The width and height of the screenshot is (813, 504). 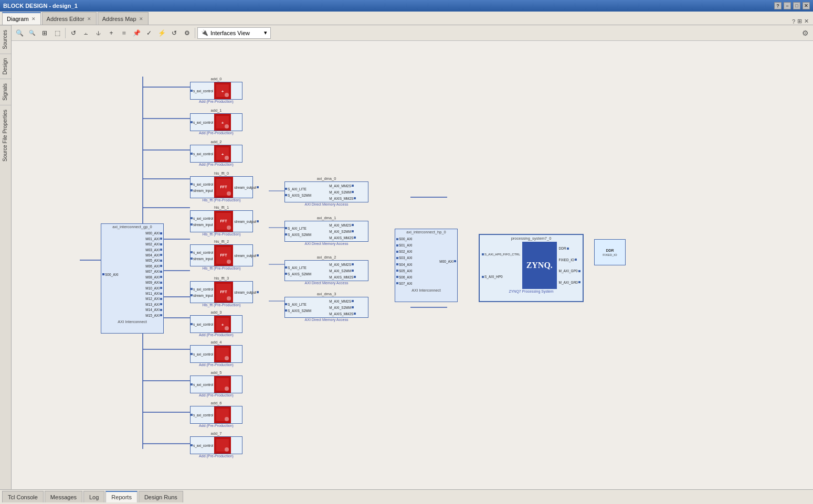 What do you see at coordinates (406, 6) in the screenshot?
I see `title-bar: BLOCK DESIGN - design_1 ? – □ ✕` at bounding box center [406, 6].